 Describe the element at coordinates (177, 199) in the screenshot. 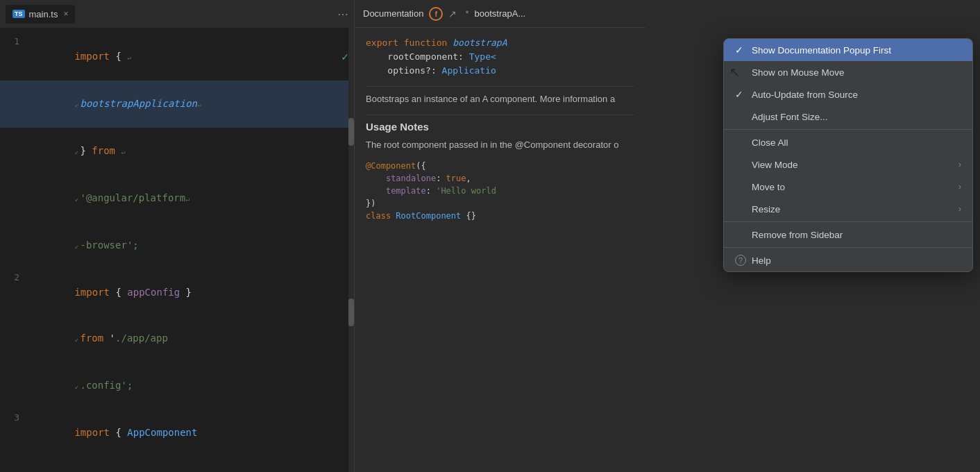

I see `code-line-1d: ↙'@angular/platform↵` at that location.